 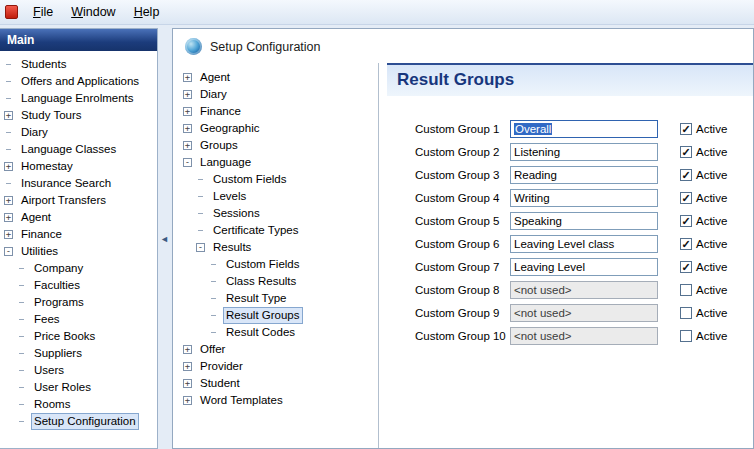 I want to click on item-label: Insurance Search, so click(x=66, y=184).